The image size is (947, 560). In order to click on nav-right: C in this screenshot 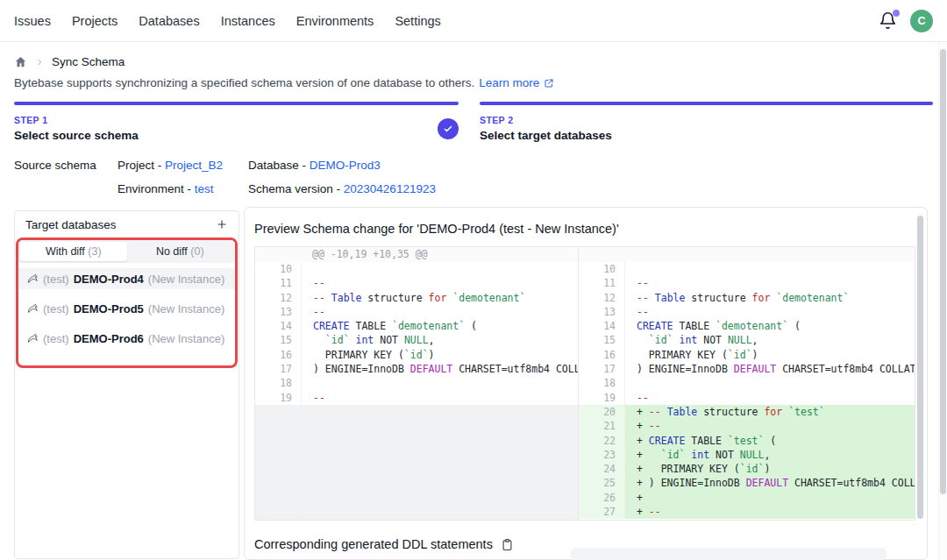, I will do `click(906, 21)`.